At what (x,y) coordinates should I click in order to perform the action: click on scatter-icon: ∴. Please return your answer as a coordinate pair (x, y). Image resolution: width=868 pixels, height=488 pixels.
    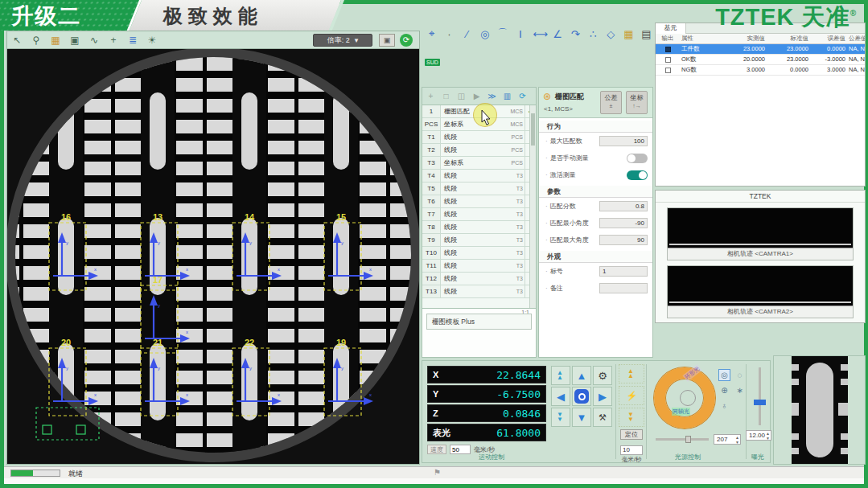
    Looking at the image, I should click on (594, 34).